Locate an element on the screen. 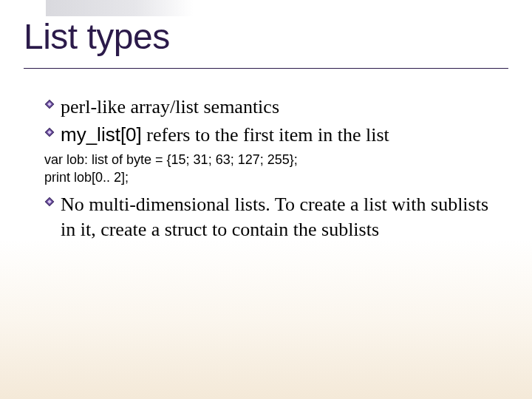 The height and width of the screenshot is (399, 532). bullet-text-tail: refers to the first item in the list is located at coordinates (266, 134).